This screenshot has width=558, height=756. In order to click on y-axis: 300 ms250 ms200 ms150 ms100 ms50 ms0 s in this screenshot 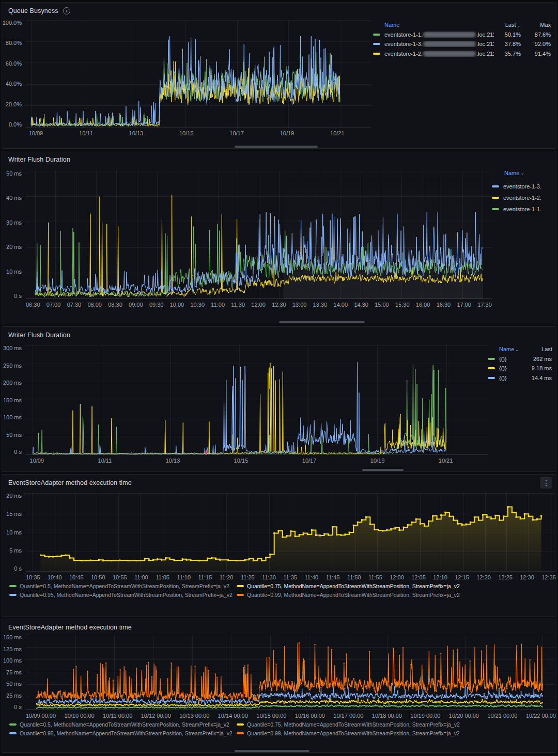, I will do `click(14, 400)`.